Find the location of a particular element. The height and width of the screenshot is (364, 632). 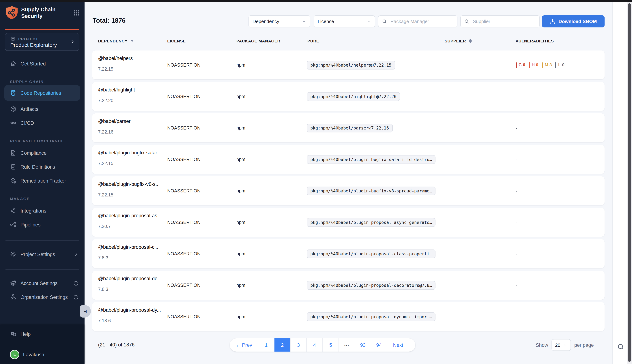

page-button: Next → is located at coordinates (401, 345).